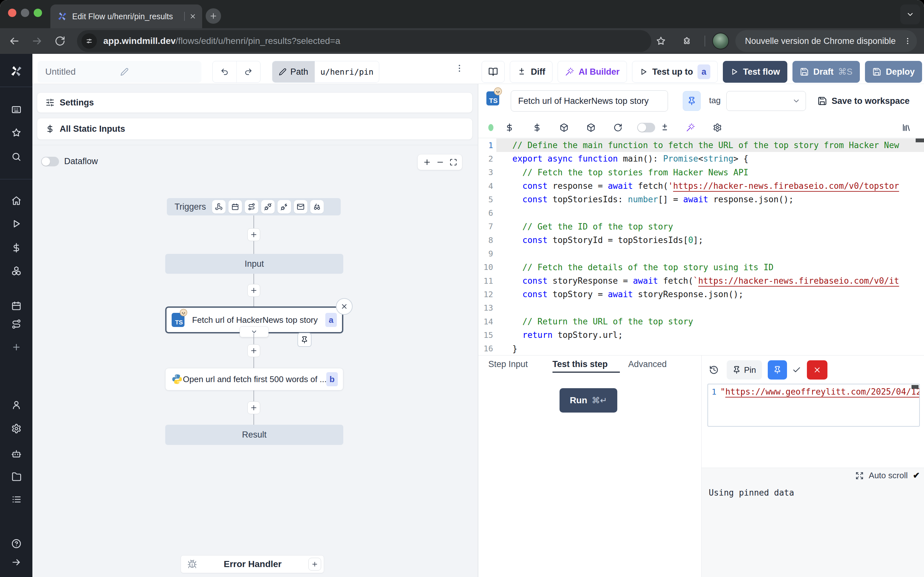 The image size is (924, 577). What do you see at coordinates (16, 157) in the screenshot?
I see `sidebar-item-search` at bounding box center [16, 157].